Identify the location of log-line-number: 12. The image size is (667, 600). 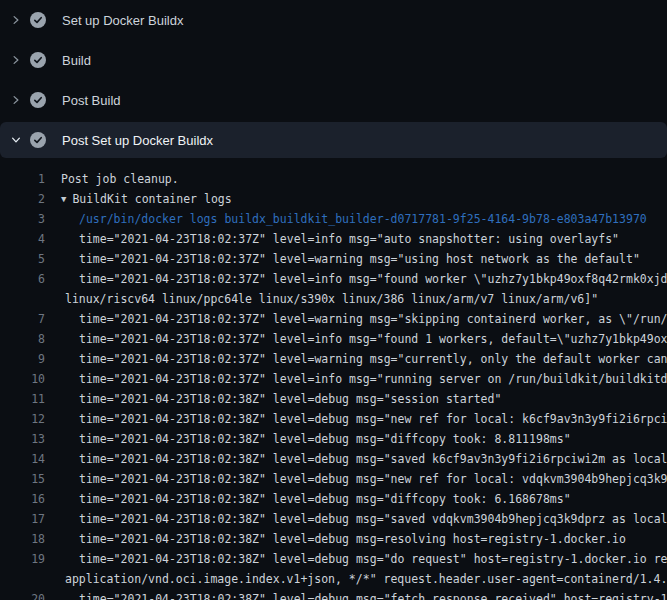
(22, 419).